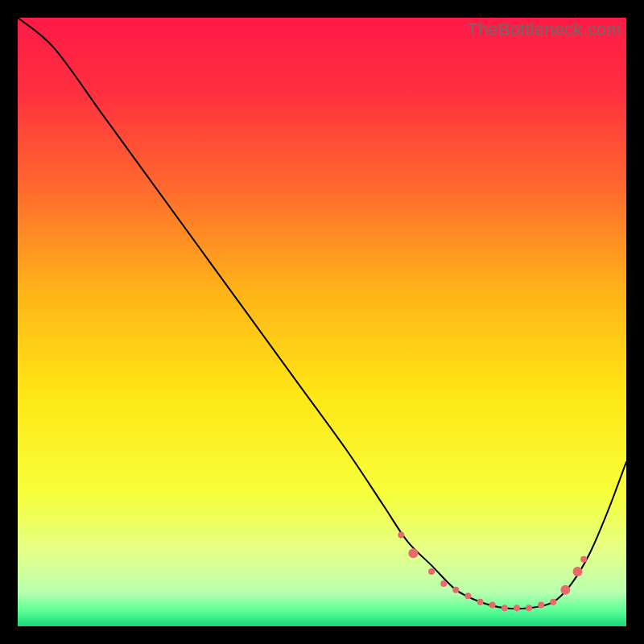 This screenshot has width=644, height=644. What do you see at coordinates (544, 30) in the screenshot?
I see `watermark-text: TheBottleneck.com` at bounding box center [544, 30].